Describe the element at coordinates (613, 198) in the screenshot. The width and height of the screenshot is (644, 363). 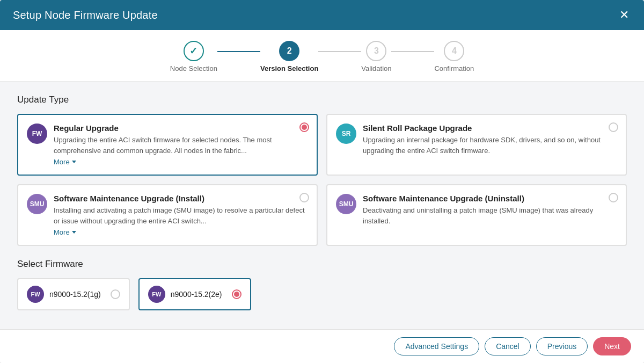
I see `radio-outer-smu-uninstall` at that location.